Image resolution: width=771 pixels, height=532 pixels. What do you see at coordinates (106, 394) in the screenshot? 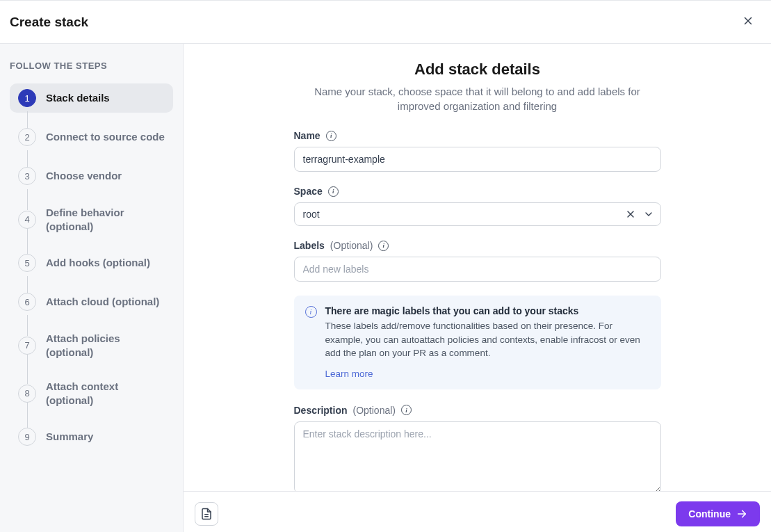
I see `step-label: Attach context (optional)` at bounding box center [106, 394].